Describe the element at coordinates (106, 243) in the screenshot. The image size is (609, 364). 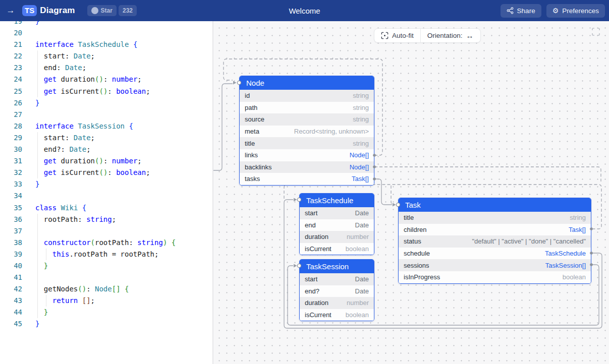
I see `code-line-38: 38 constructor(rootPath: string) {` at that location.